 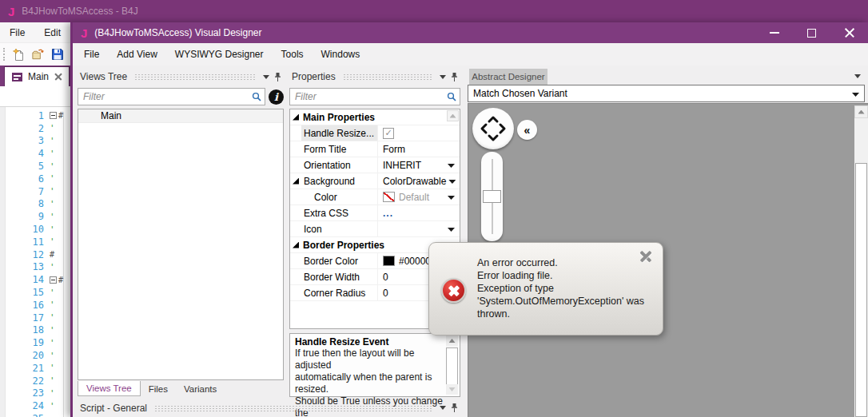 I want to click on code-line: 15', so click(x=35, y=292).